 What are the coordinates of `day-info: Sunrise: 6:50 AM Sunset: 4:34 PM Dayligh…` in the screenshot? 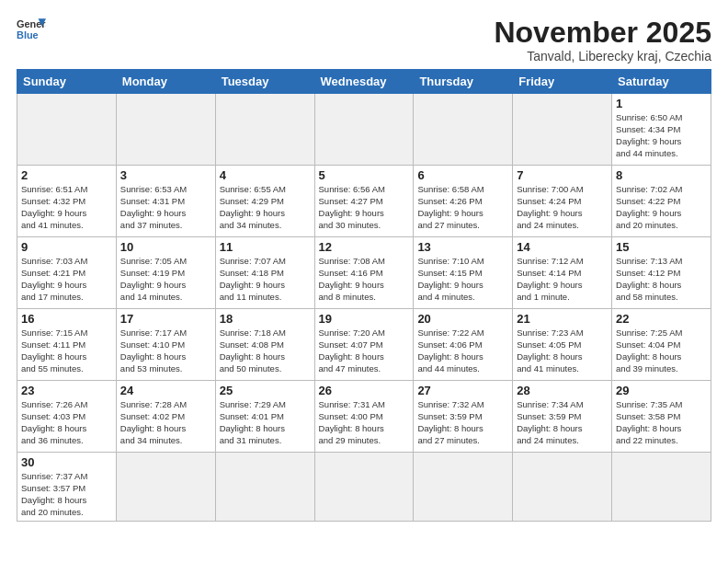 It's located at (662, 136).